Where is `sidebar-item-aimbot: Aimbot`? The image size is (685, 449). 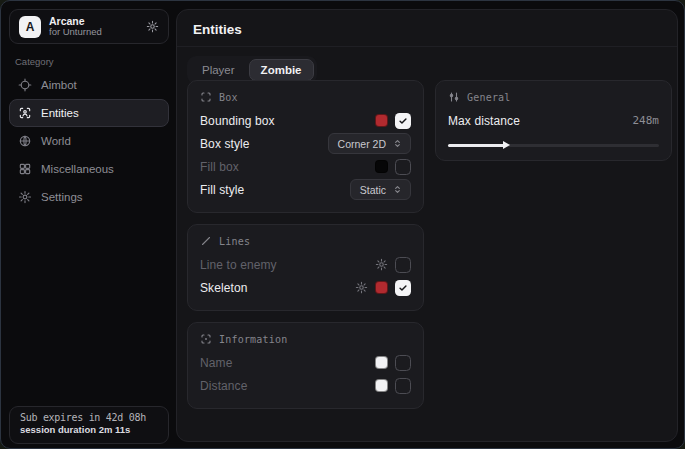 sidebar-item-aimbot: Aimbot is located at coordinates (89, 85).